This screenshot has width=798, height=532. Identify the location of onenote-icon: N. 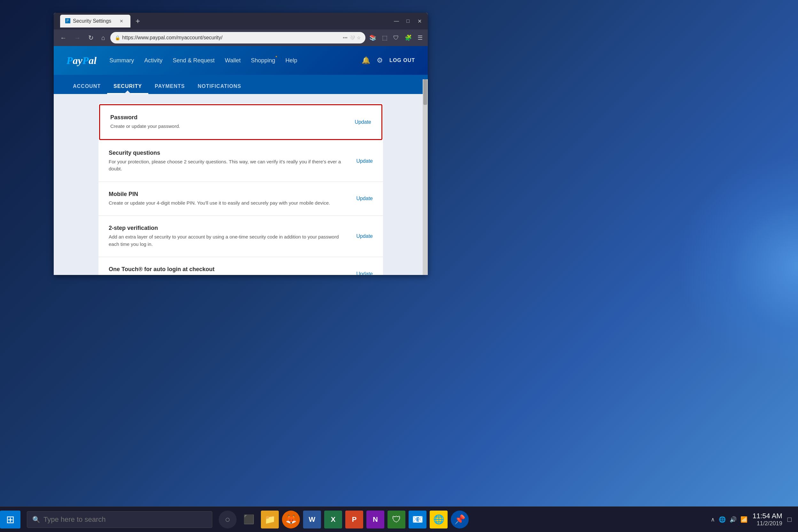
(375, 520).